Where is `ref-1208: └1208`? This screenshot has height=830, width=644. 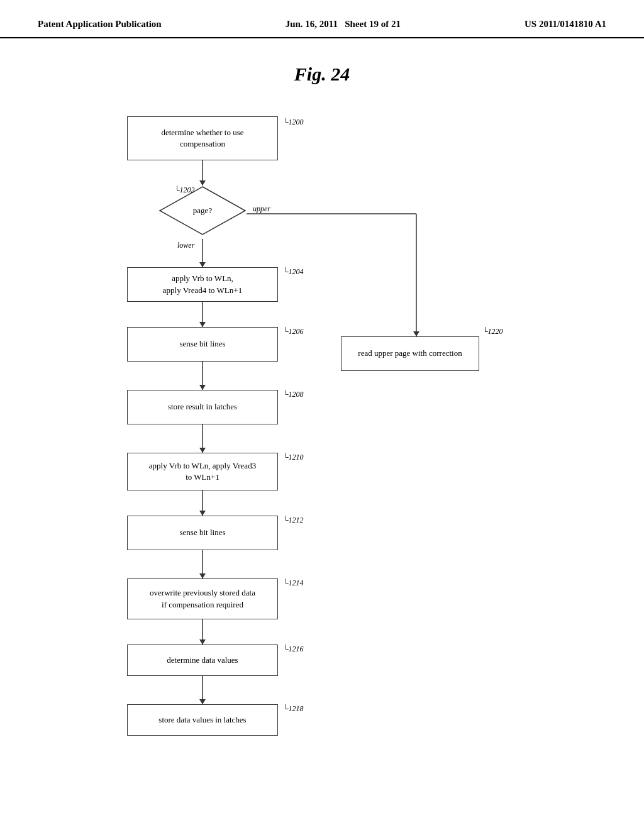 ref-1208: └1208 is located at coordinates (293, 395).